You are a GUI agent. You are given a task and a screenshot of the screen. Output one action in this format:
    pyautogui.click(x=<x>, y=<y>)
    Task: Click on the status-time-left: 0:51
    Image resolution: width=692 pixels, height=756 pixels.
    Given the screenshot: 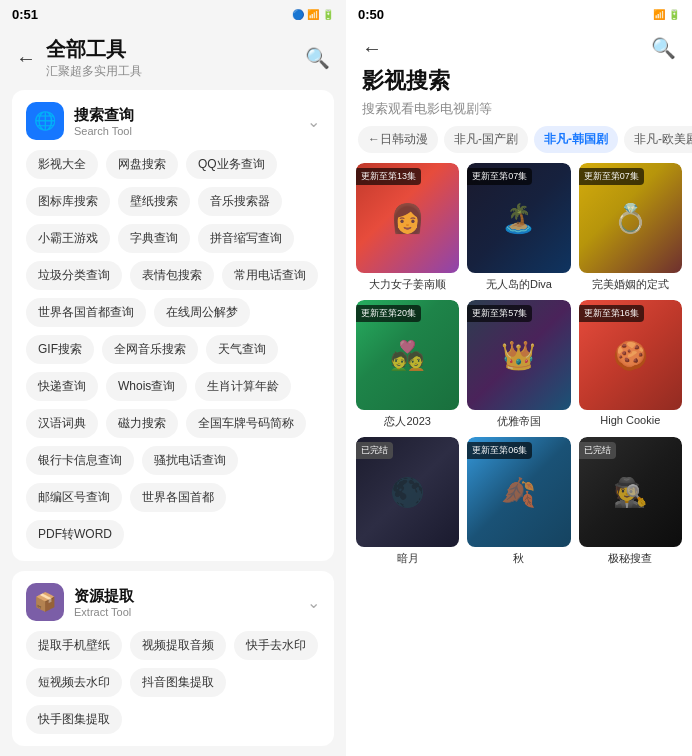 What is the action you would take?
    pyautogui.click(x=25, y=14)
    